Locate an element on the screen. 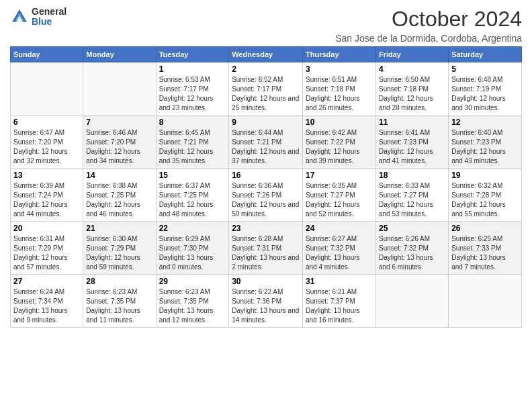 The image size is (532, 411). header: General Blue October 2024 San Jose de la… is located at coordinates (266, 26).